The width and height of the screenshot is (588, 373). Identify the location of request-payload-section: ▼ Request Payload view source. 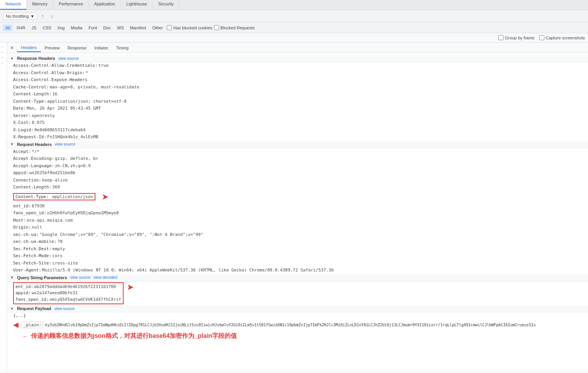
(297, 309).